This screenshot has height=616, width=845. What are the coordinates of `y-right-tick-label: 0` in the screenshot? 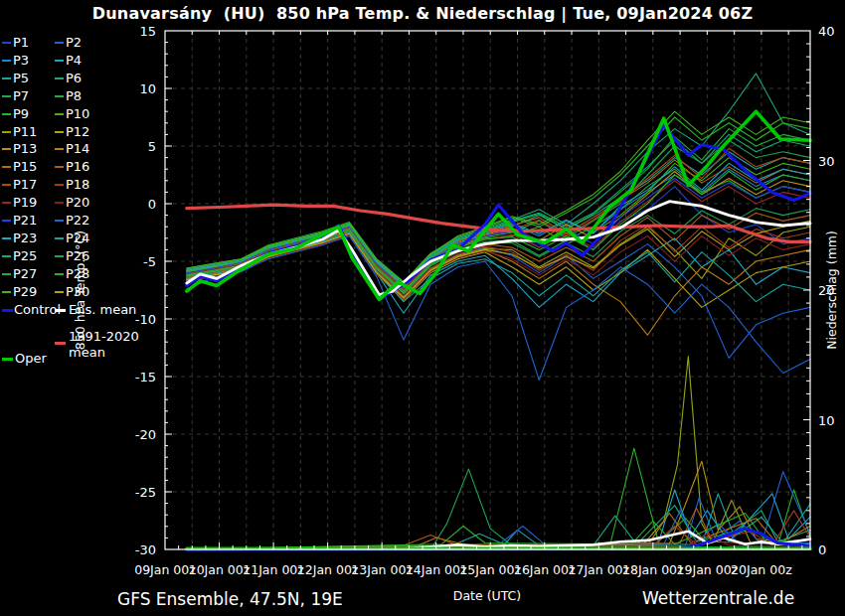 It's located at (822, 550).